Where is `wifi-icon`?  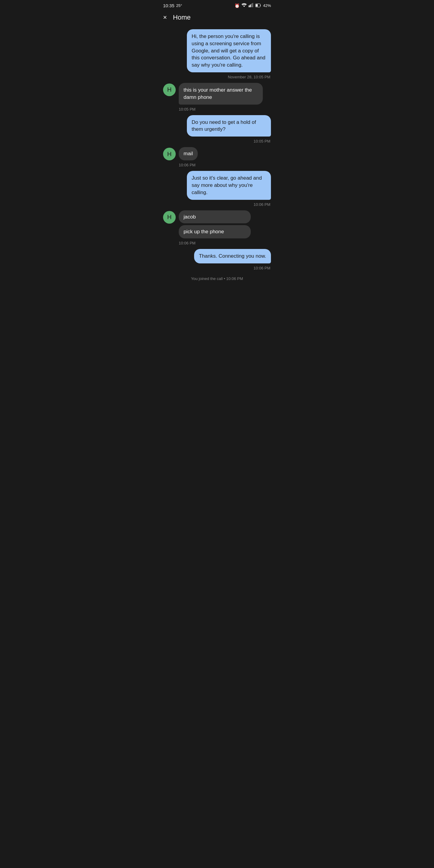
wifi-icon is located at coordinates (244, 5).